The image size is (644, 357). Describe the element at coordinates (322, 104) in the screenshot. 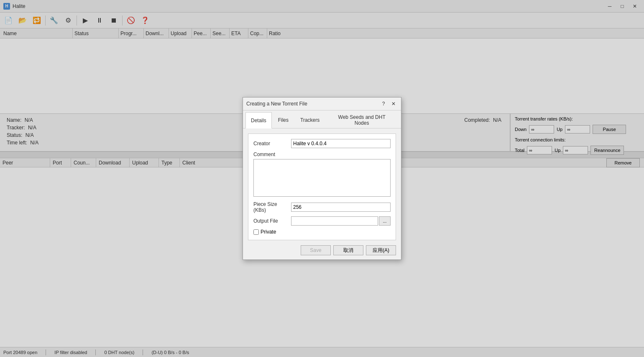

I see `dialog-title-bar: Creating a New Torrent File ? ✕` at that location.